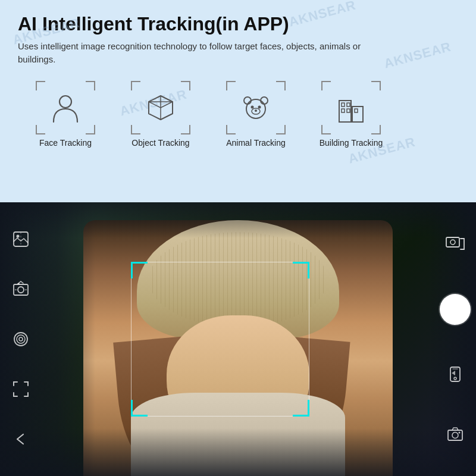 The height and width of the screenshot is (476, 476). What do you see at coordinates (351, 143) in the screenshot?
I see `building-tracking-label: Building Tracking` at bounding box center [351, 143].